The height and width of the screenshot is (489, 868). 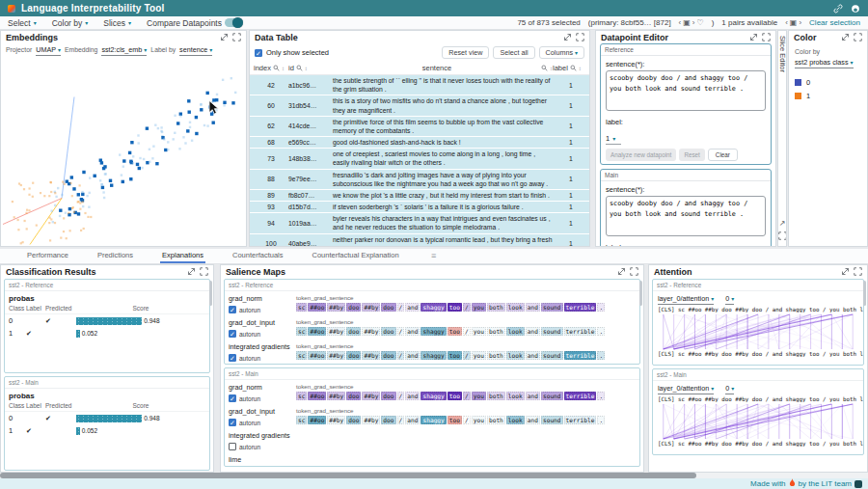 What do you see at coordinates (388, 421) in the screenshot?
I see `salience-token: doo` at bounding box center [388, 421].